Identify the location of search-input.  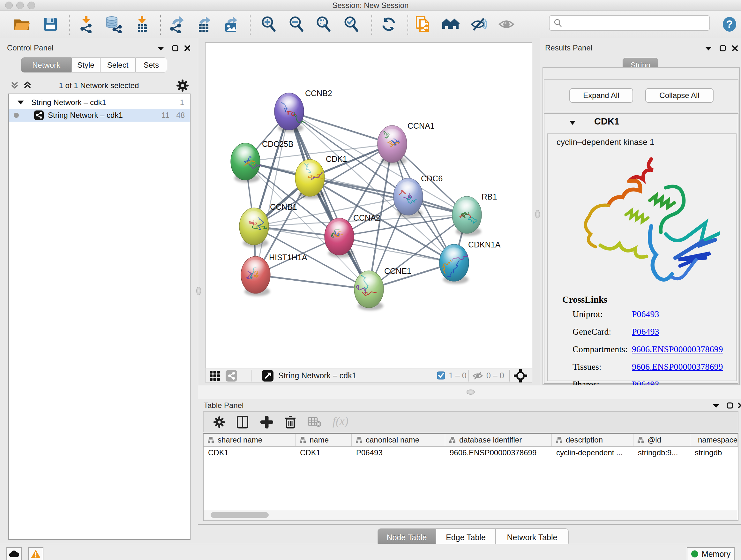
(633, 23).